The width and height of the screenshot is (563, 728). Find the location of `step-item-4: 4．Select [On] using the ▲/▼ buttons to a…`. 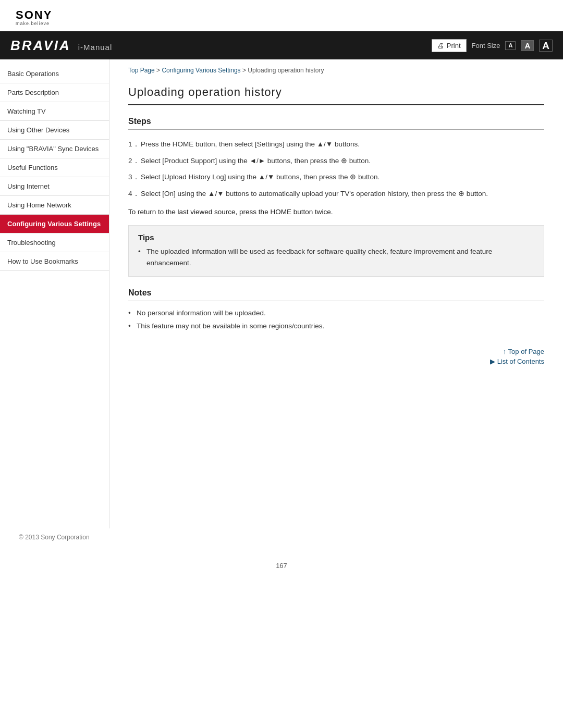

step-item-4: 4．Select [On] using the ▲/▼ buttons to a… is located at coordinates (336, 194).